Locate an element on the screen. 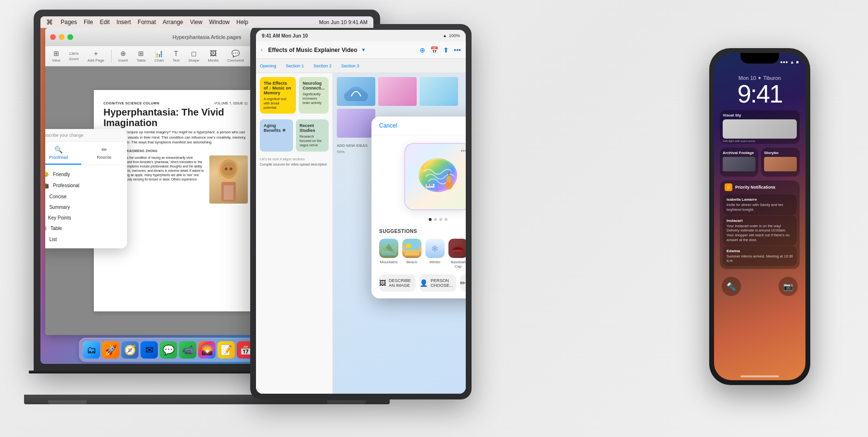 The width and height of the screenshot is (868, 437). dock-messages: 💬 is located at coordinates (168, 350).